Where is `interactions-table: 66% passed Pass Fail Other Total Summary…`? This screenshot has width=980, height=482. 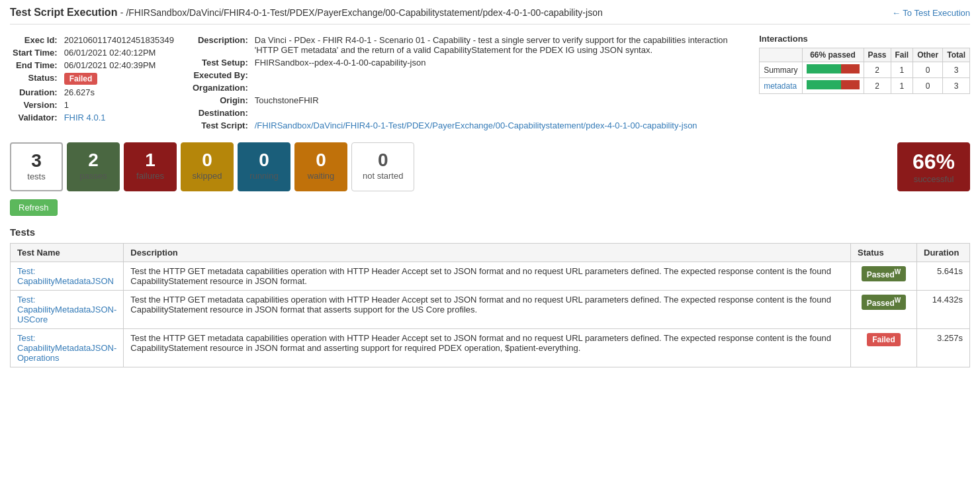 interactions-table: 66% passed Pass Fail Other Total Summary… is located at coordinates (864, 71).